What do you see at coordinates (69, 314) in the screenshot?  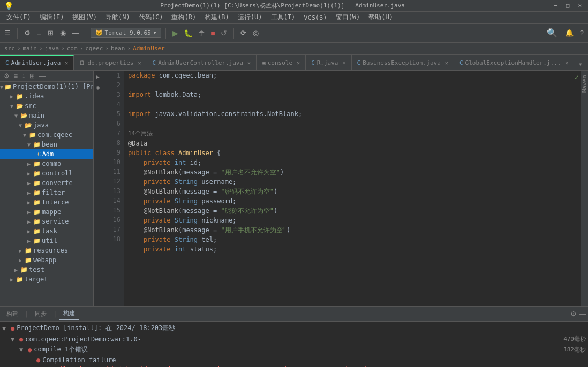 I see `bottom-tab-build: 构建` at bounding box center [69, 314].